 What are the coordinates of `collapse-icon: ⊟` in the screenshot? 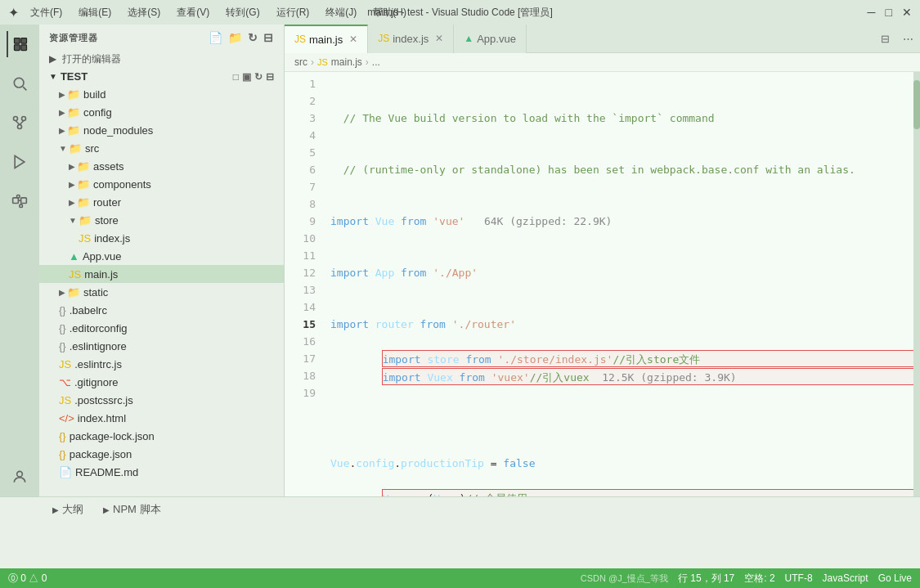 It's located at (268, 38).